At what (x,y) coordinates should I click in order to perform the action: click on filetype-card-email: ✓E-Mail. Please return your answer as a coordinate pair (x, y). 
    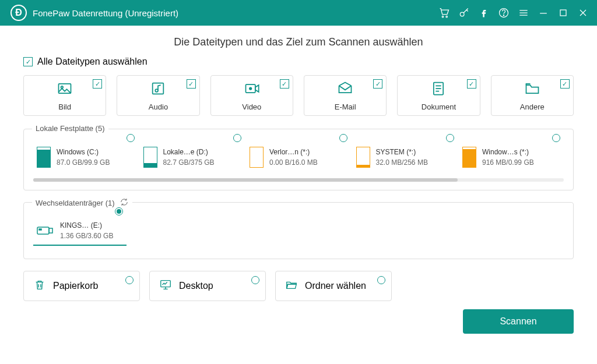
    Looking at the image, I should click on (345, 96).